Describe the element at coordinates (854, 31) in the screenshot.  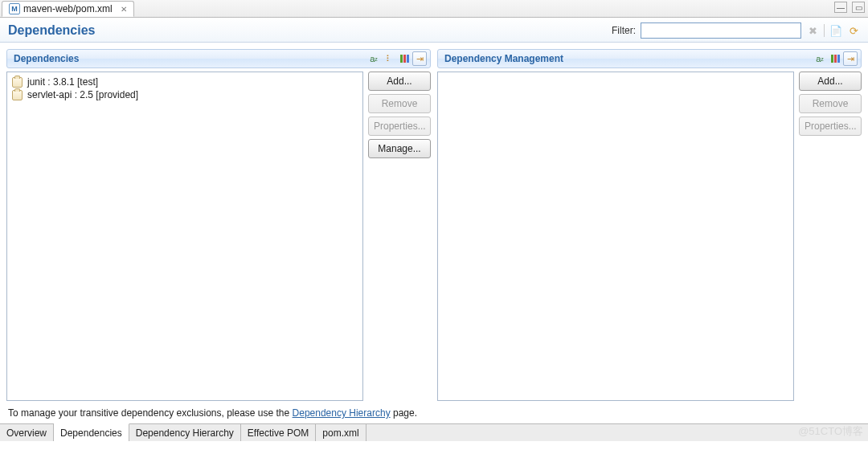
I see `link-toggle-icon: ⟳` at that location.